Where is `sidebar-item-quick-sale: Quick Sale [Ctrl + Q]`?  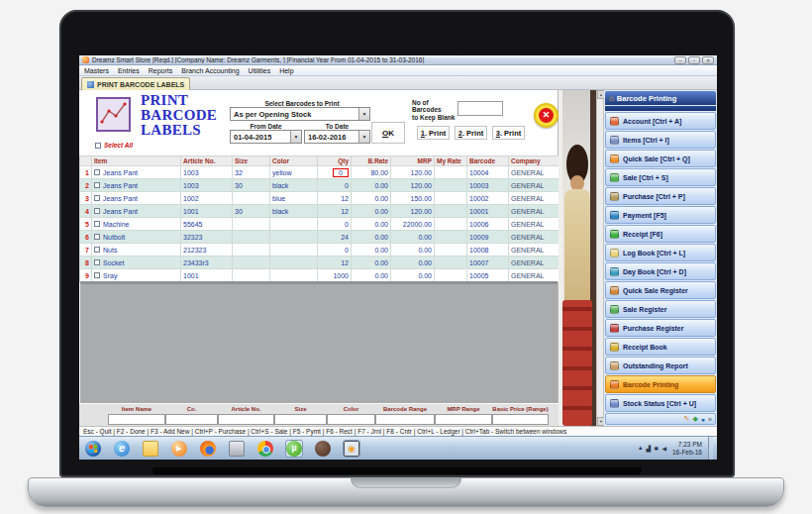 sidebar-item-quick-sale: Quick Sale [Ctrl + Q] is located at coordinates (660, 158).